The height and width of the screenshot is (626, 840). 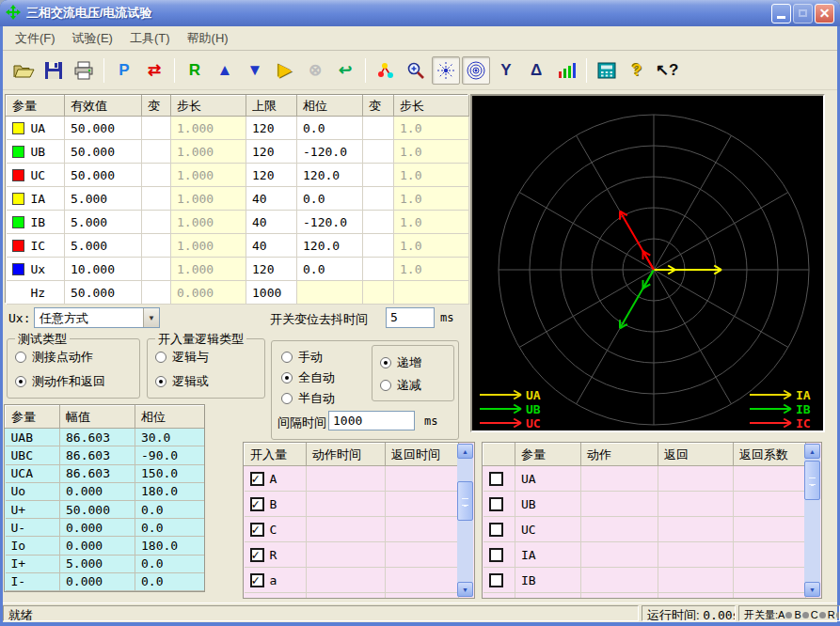 What do you see at coordinates (803, 13) in the screenshot?
I see `maximize-button` at bounding box center [803, 13].